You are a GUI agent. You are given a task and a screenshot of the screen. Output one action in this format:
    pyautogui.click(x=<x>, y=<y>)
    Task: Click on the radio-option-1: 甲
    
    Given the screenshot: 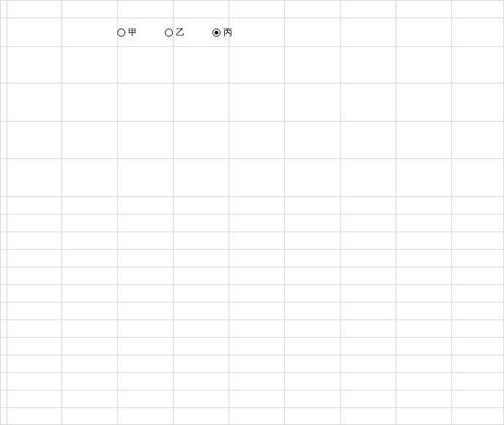 What is the action you would take?
    pyautogui.click(x=127, y=32)
    